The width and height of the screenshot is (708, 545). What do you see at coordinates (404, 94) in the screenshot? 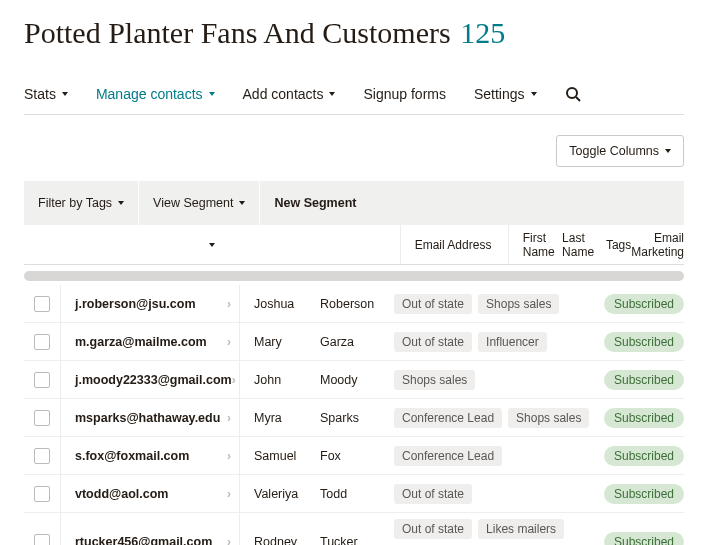
I see `nav-signup-label: Signup forms` at bounding box center [404, 94].